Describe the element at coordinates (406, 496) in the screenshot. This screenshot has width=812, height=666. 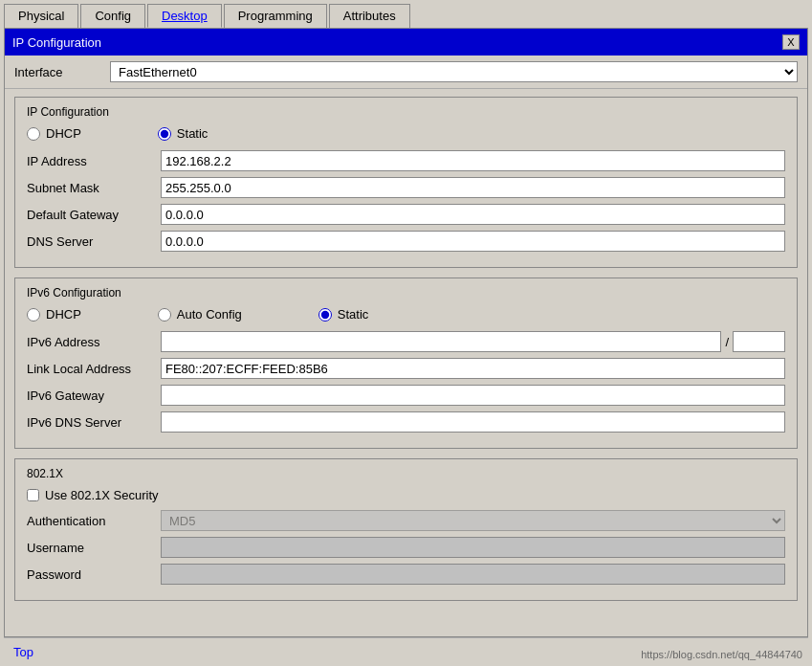
I see `use-security-row: Use 802.1X Security` at that location.